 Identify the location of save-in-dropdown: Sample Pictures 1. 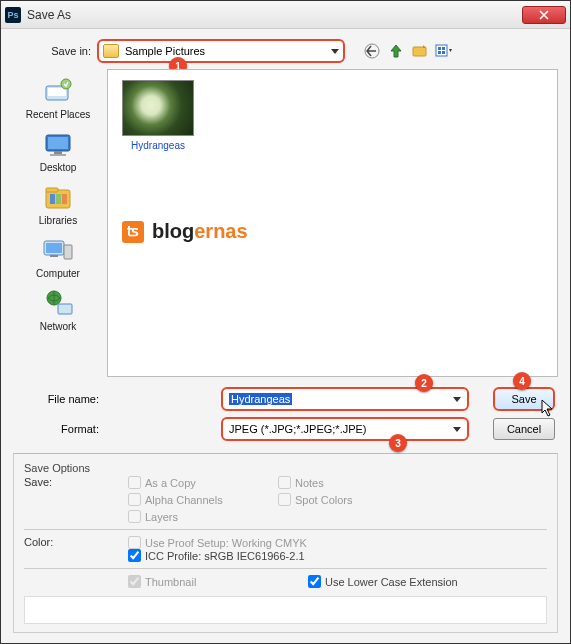
(221, 51).